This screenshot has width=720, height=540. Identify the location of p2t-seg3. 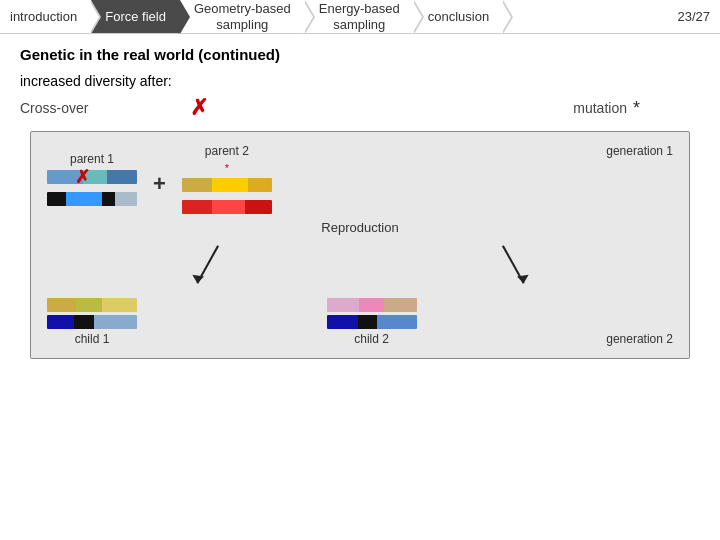
(260, 185).